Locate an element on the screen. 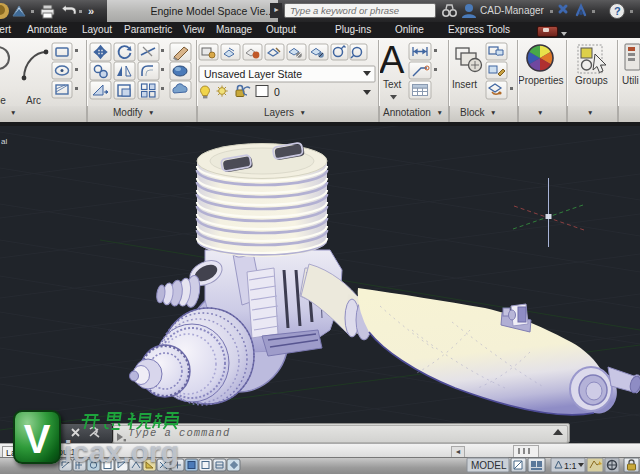  svg-text: Utili is located at coordinates (630, 80).